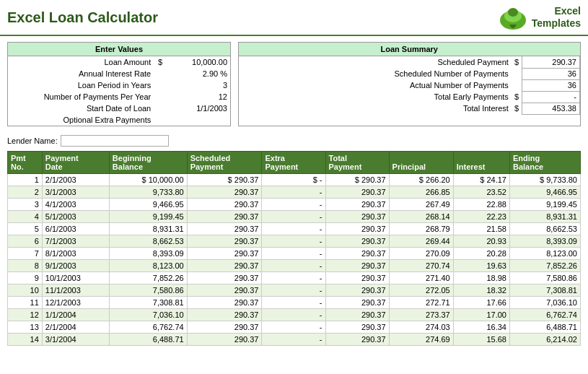  What do you see at coordinates (25, 192) in the screenshot?
I see `table-cell: 2` at bounding box center [25, 192].